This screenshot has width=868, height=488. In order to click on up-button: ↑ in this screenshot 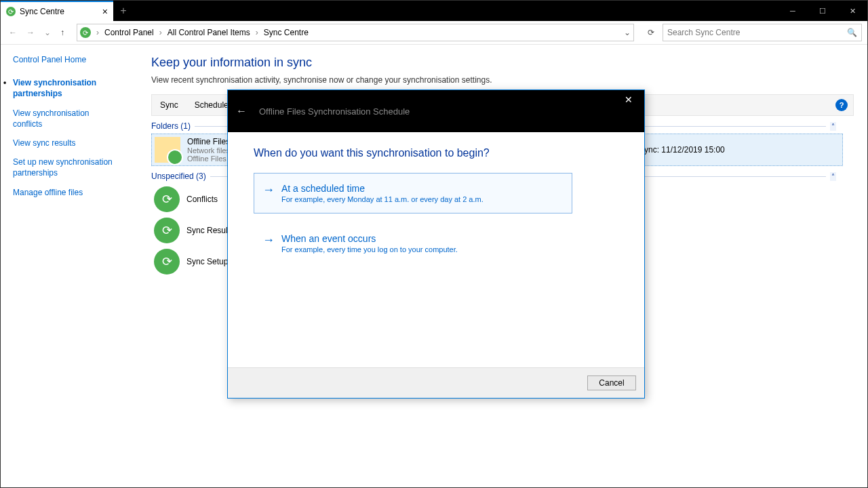, I will do `click(62, 33)`.